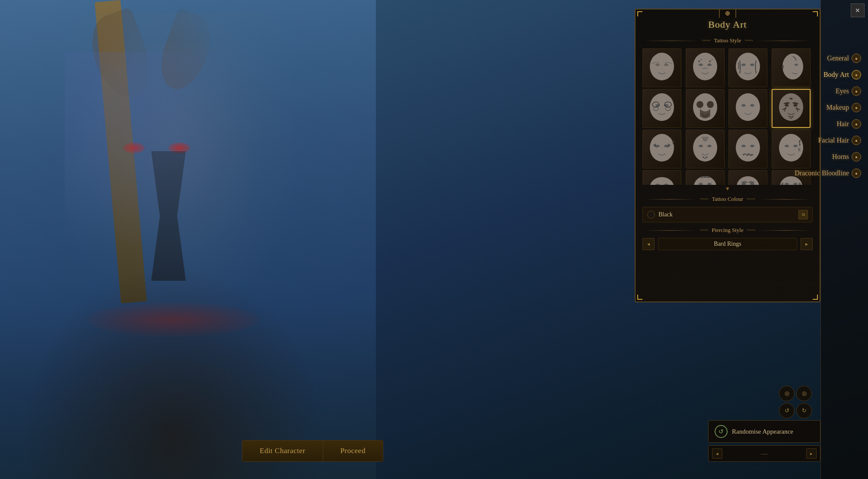 The width and height of the screenshot is (868, 479). What do you see at coordinates (787, 411) in the screenshot?
I see `rotate-left-icon: ↺` at bounding box center [787, 411].